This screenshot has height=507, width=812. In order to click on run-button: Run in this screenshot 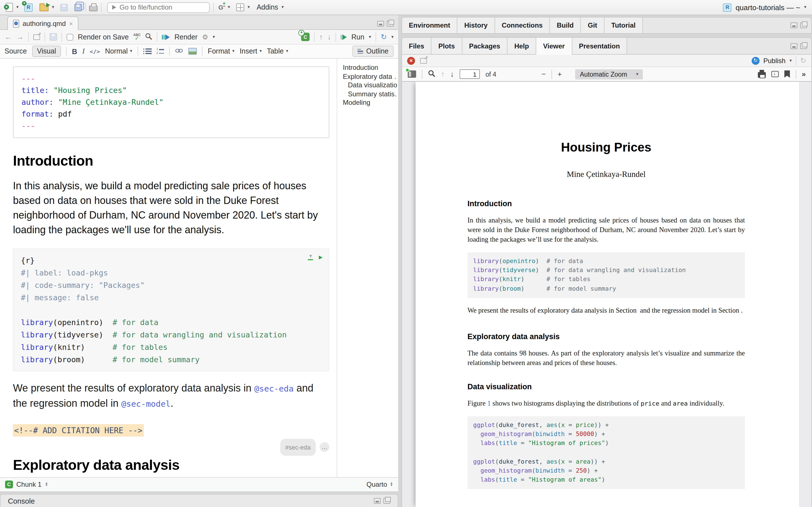, I will do `click(358, 37)`.